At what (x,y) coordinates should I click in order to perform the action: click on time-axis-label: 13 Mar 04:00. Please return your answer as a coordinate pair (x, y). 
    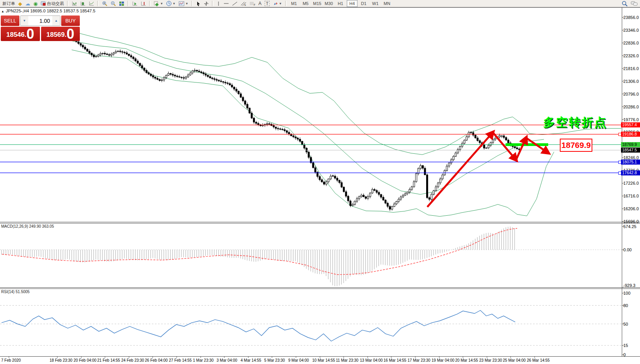
    Looking at the image, I should click on (371, 360).